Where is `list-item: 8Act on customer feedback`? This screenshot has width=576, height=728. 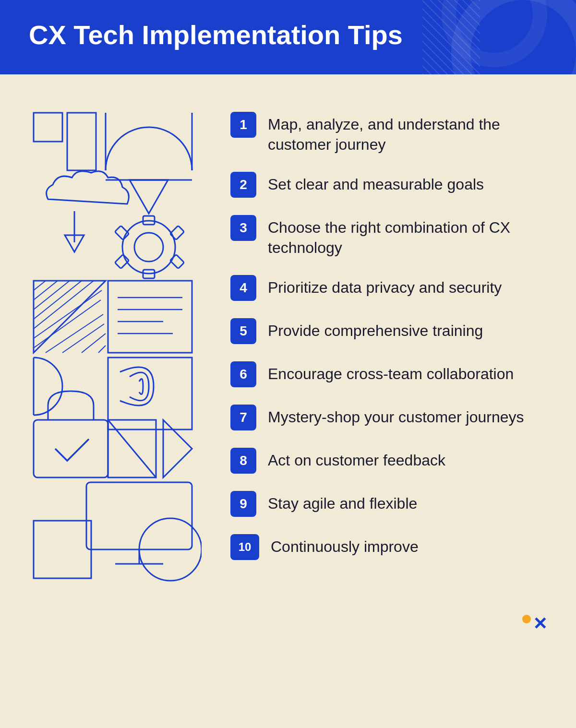 list-item: 8Act on customer feedback is located at coordinates (389, 461).